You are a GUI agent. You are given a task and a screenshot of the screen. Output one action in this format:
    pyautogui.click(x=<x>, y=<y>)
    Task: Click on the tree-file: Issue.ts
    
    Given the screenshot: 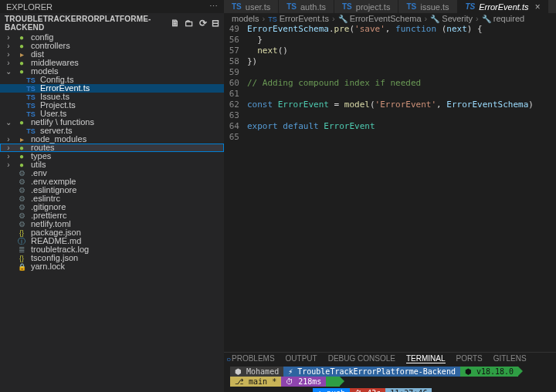 What is the action you would take?
    pyautogui.click(x=112, y=97)
    